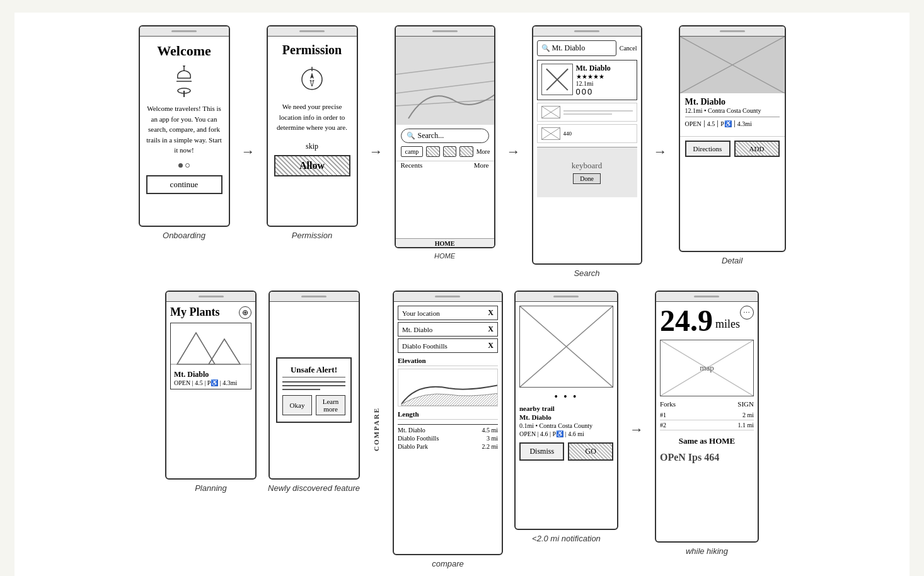 The width and height of the screenshot is (924, 576). What do you see at coordinates (184, 131) in the screenshot?
I see `onboarding-content: Welcome Welcome travelers! This is an ap…` at bounding box center [184, 131].